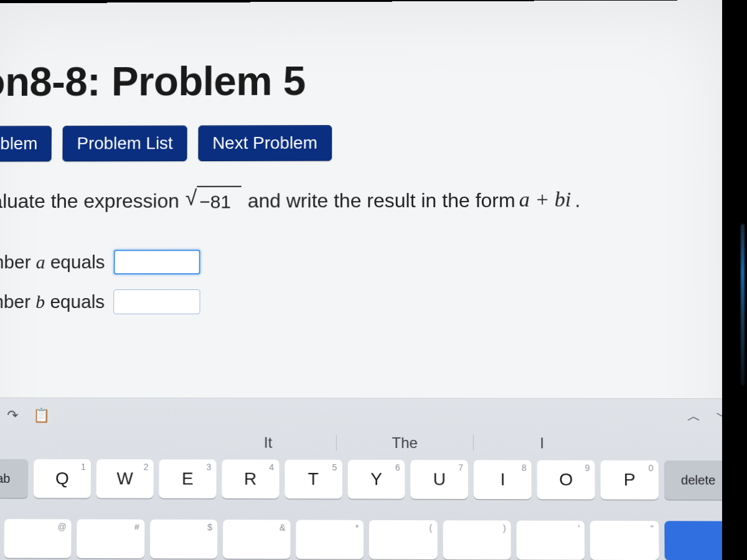 The height and width of the screenshot is (560, 747). I want to click on label-a-suffix: equals, so click(78, 263).